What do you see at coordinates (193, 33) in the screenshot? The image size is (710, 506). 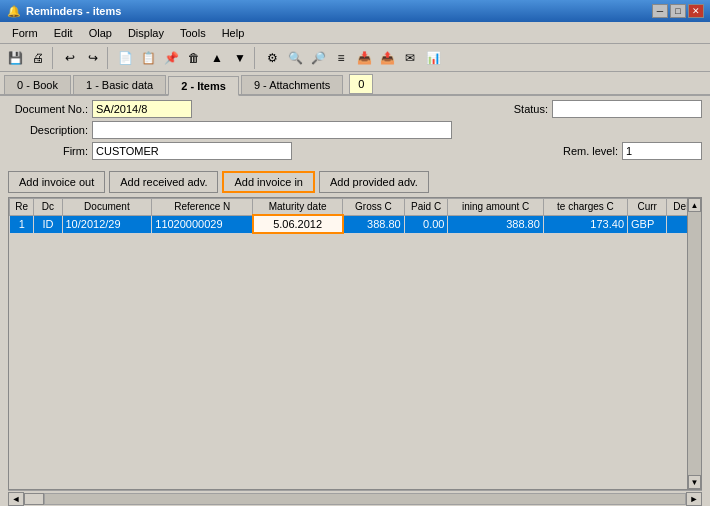 I see `menu-item-tools: Tools` at bounding box center [193, 33].